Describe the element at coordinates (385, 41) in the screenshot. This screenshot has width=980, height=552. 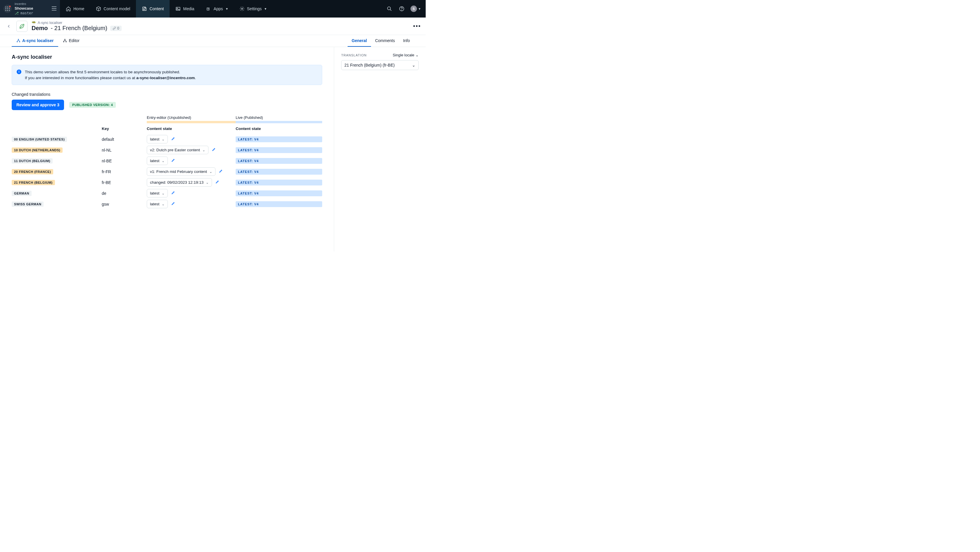
I see `tab-comments: Comments` at that location.